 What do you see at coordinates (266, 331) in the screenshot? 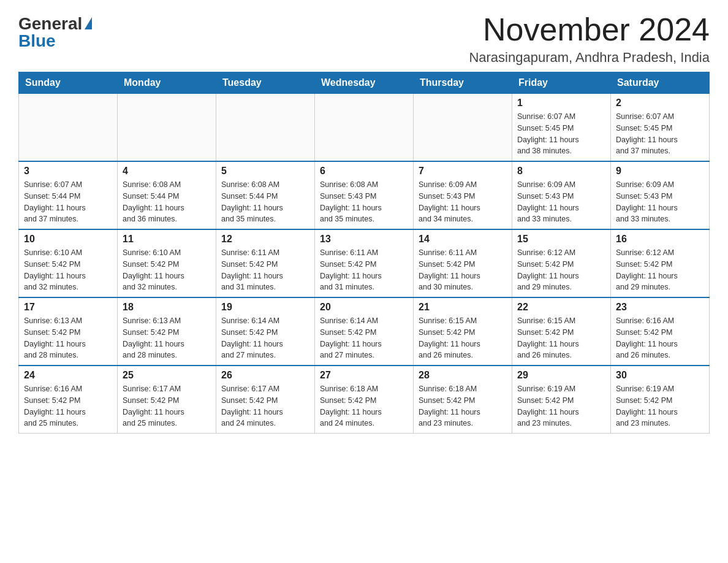
I see `calendar-cell: 19Sunrise: 6:14 AMSunset: 5:42 PMDayligh…` at bounding box center [266, 331].